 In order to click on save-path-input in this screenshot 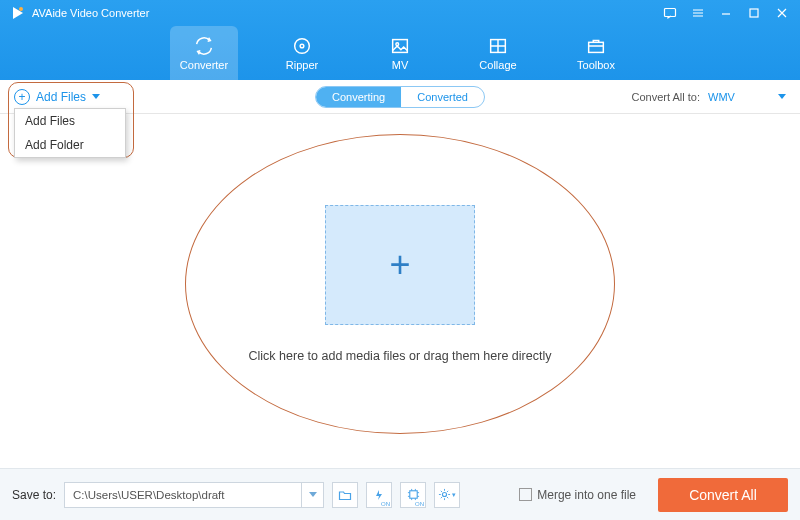, I will do `click(183, 495)`.